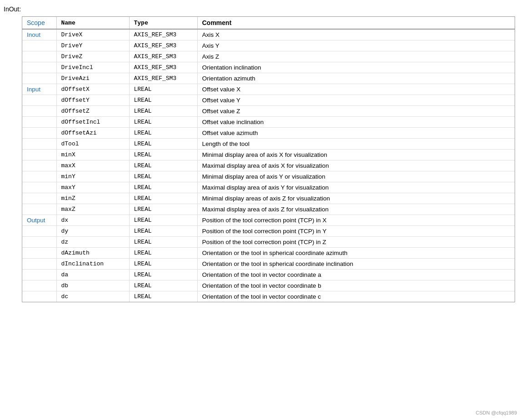 This screenshot has width=526, height=420. I want to click on table-row: dToolLREALLength of the tool, so click(268, 144).